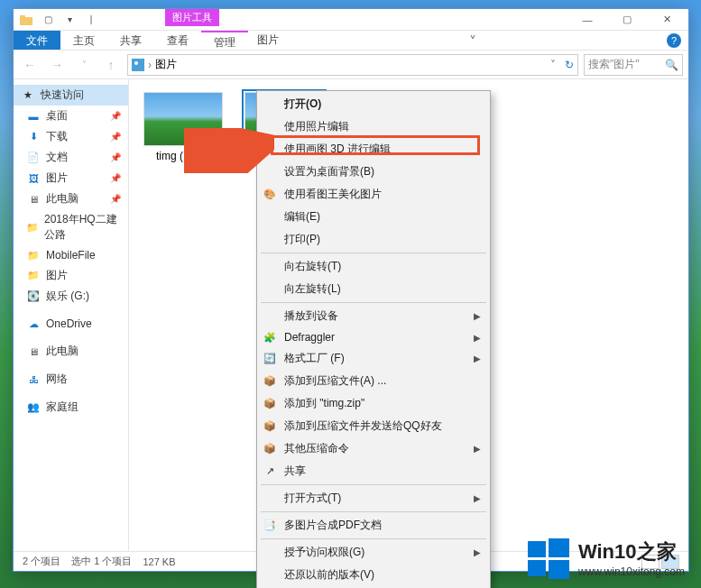  I want to click on nav-downloads: ⬇下载📌, so click(70, 137).